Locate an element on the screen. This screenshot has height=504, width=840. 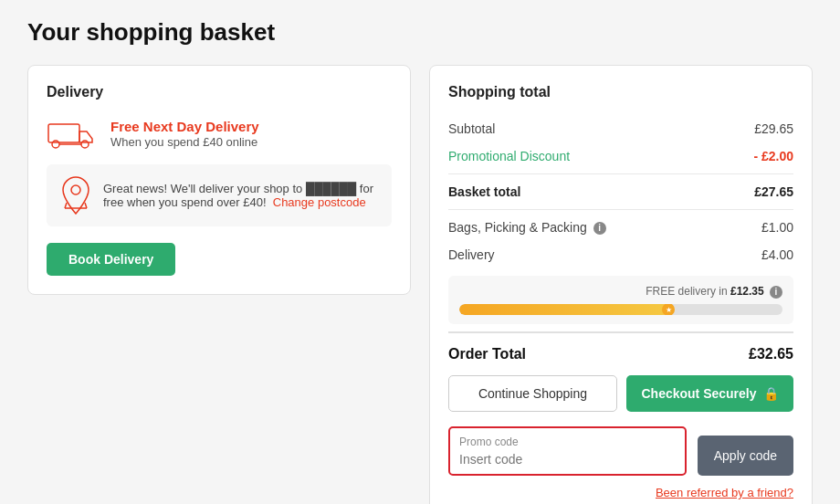
discount-row: Promotional Discount - £2.00 is located at coordinates (621, 156).